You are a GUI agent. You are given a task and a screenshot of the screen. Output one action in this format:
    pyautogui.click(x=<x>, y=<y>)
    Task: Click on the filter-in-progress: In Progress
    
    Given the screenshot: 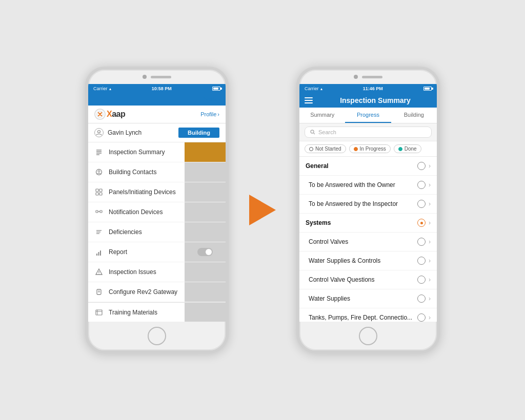 What is the action you would take?
    pyautogui.click(x=370, y=149)
    